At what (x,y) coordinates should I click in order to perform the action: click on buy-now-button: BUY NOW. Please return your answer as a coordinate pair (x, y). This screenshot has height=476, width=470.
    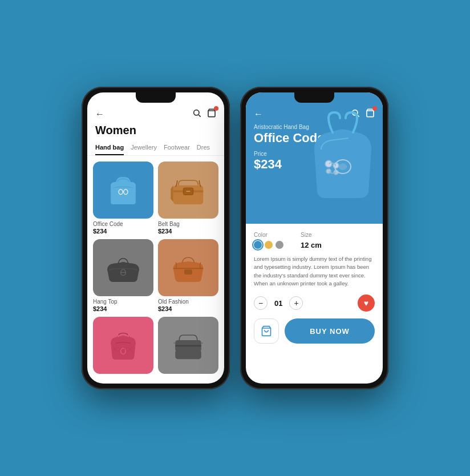
    Looking at the image, I should click on (330, 331).